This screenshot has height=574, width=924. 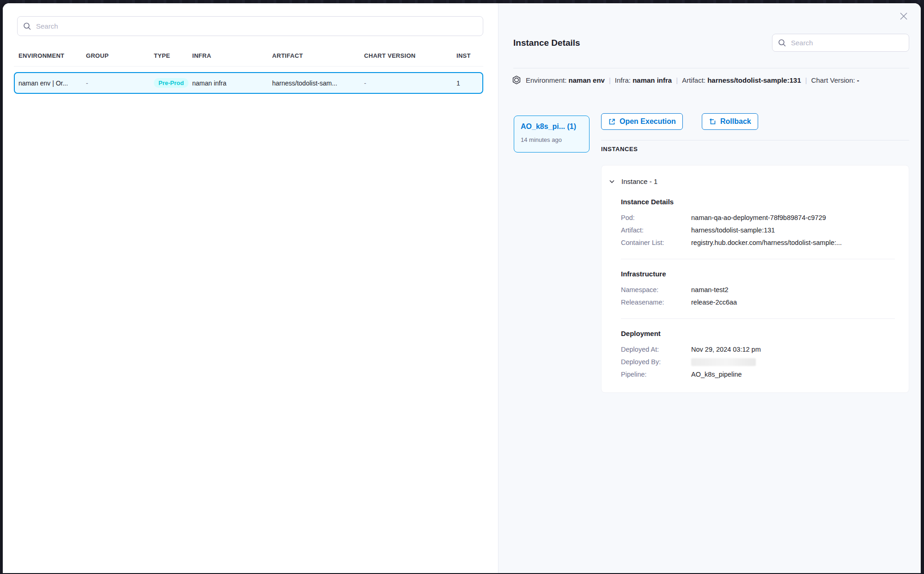 I want to click on close-icon, so click(x=904, y=16).